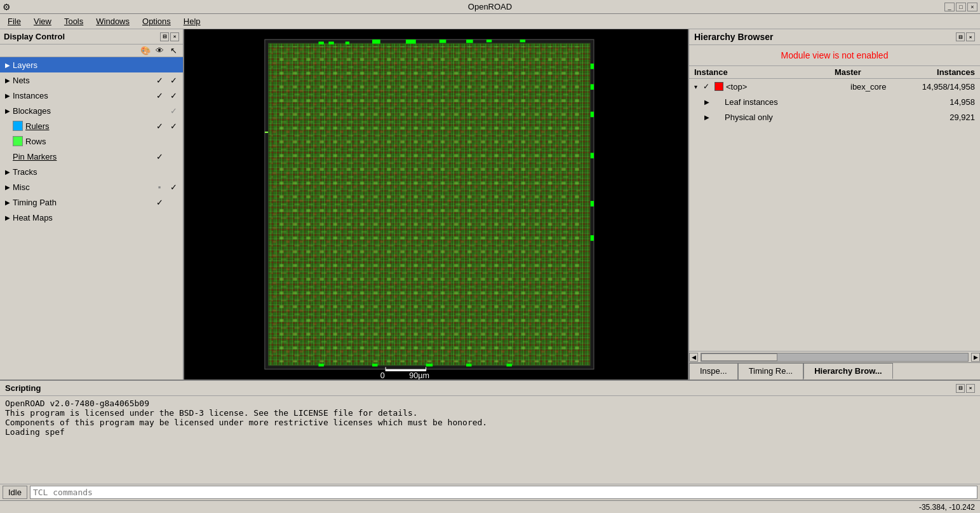 The image size is (980, 513). What do you see at coordinates (23, 388) in the screenshot?
I see `scripting-title: Scripting` at bounding box center [23, 388].